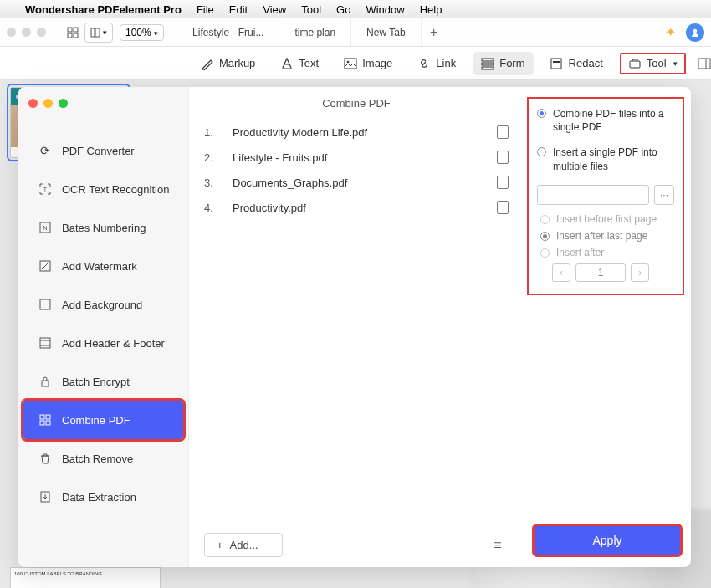 Image resolution: width=711 pixels, height=588 pixels. I want to click on add-file-button: +Add..., so click(243, 545).